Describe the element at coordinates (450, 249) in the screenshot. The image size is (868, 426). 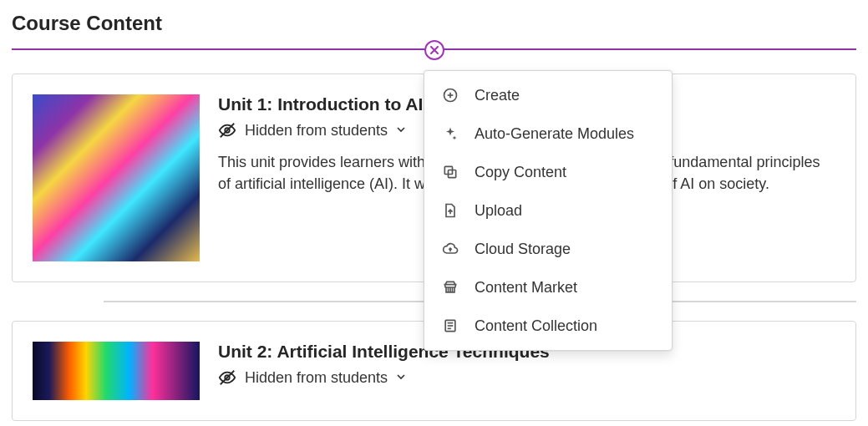
I see `cloud-icon` at that location.